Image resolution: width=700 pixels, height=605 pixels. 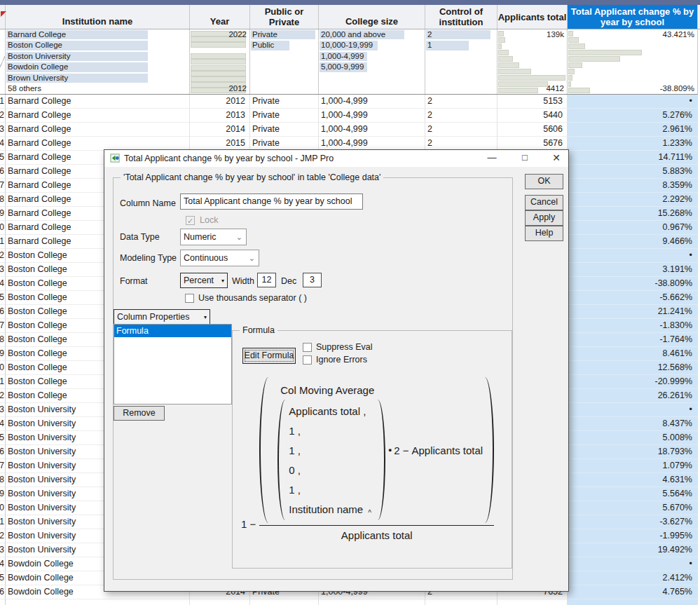 What do you see at coordinates (139, 414) in the screenshot?
I see `remove-button: Remove` at bounding box center [139, 414].